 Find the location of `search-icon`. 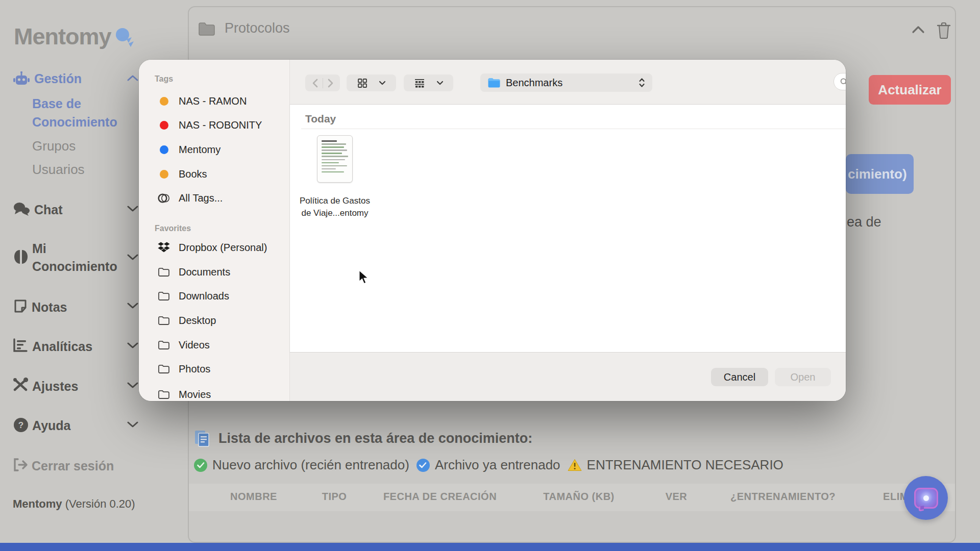

search-icon is located at coordinates (843, 82).